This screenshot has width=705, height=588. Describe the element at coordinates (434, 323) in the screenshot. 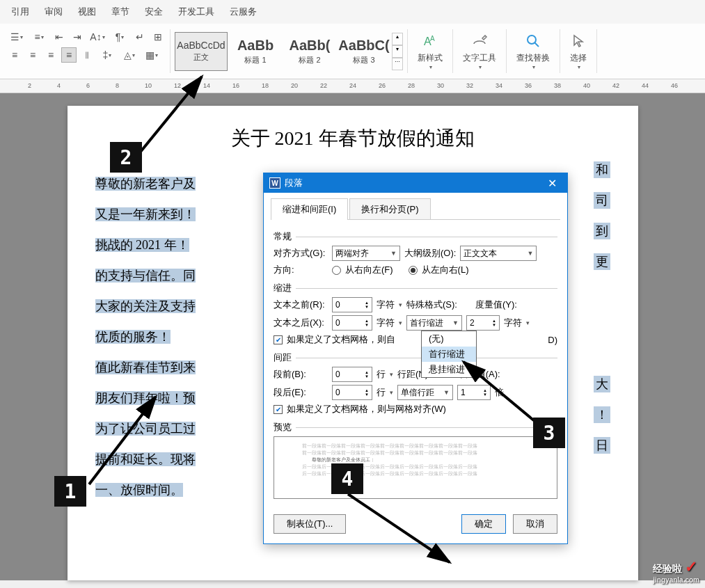

I see `special-format-combo: 首行缩进▼` at that location.